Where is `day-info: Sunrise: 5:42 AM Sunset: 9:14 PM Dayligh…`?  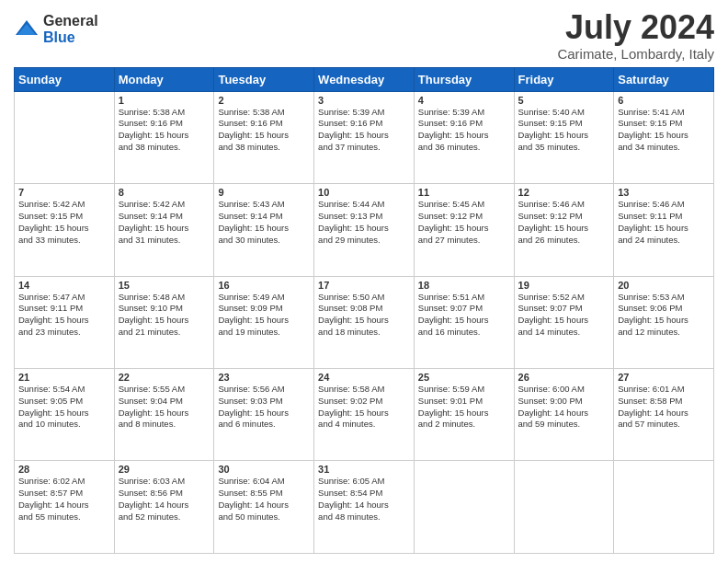
day-info: Sunrise: 5:42 AM Sunset: 9:14 PM Dayligh… is located at coordinates (165, 223).